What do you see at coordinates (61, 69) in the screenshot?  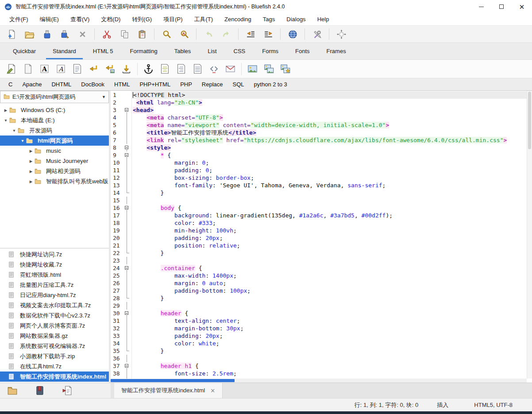 I see `italic-button: A` at bounding box center [61, 69].